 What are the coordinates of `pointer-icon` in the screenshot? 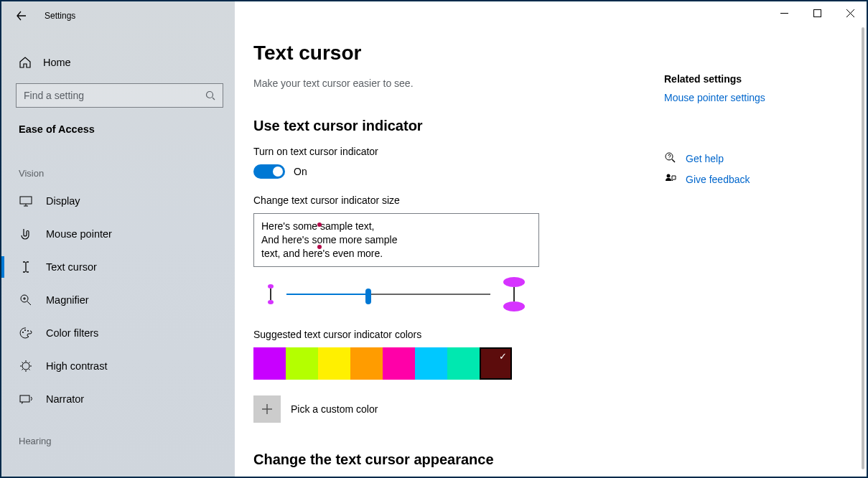 It's located at (26, 234).